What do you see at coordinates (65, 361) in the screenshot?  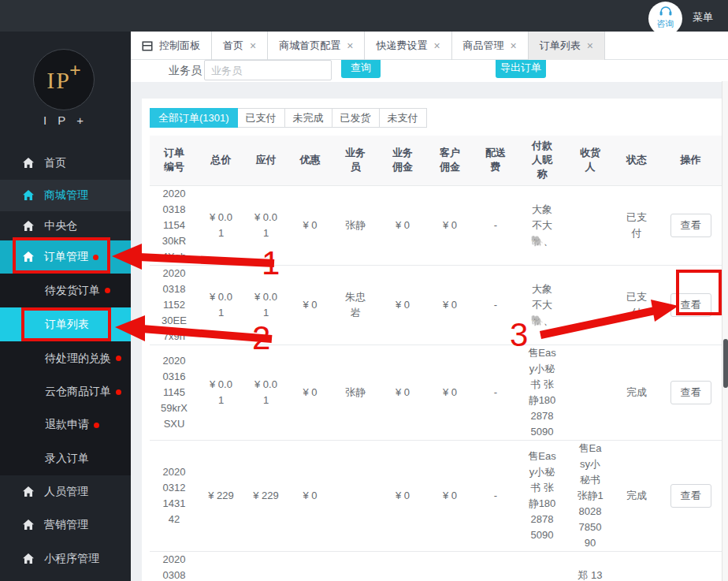 I see `sidebar-menu: 首页 商城管理 中央仓 订单管理 待发货订单 订单列表 待处理的兑换 云仓商品订…` at bounding box center [65, 361].